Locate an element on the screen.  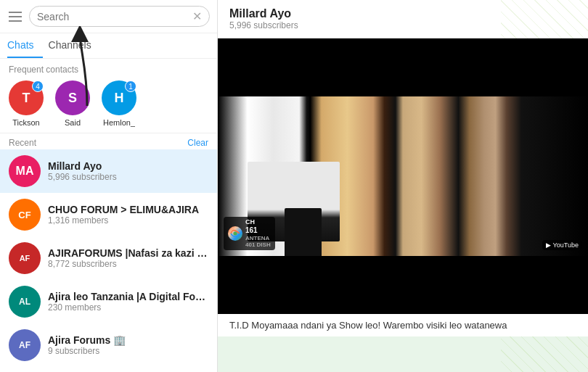
yt-badge: ▶ YouTube is located at coordinates (562, 245).